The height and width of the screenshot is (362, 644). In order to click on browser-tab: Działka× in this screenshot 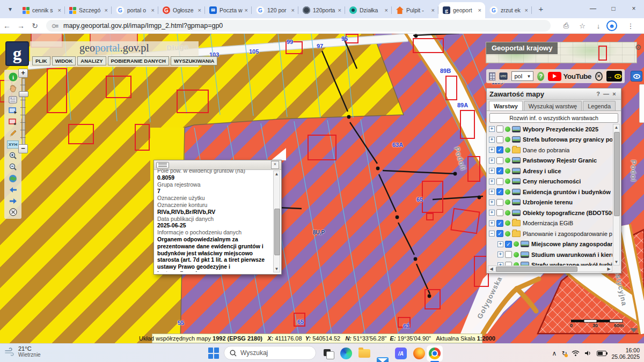, I will do `click(368, 10)`.